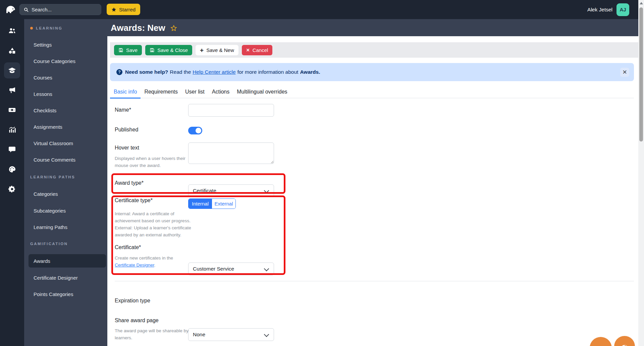 This screenshot has width=644, height=346. What do you see at coordinates (135, 265) in the screenshot?
I see `certificate-designer-link: Certificate Designer` at bounding box center [135, 265].